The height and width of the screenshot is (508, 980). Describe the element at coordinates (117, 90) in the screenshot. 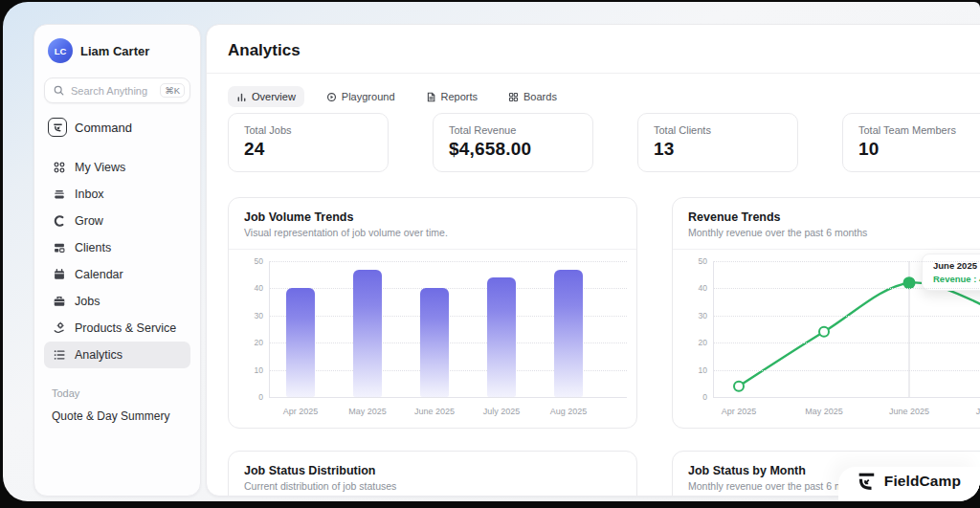

I see `search-box: ⌘K` at that location.